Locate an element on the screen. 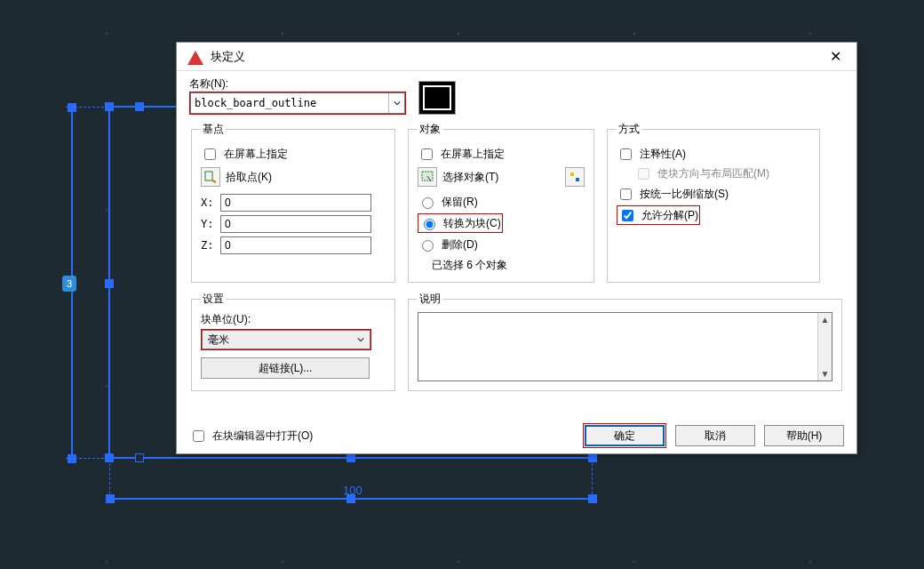  ok-button: 确定 is located at coordinates (625, 436).